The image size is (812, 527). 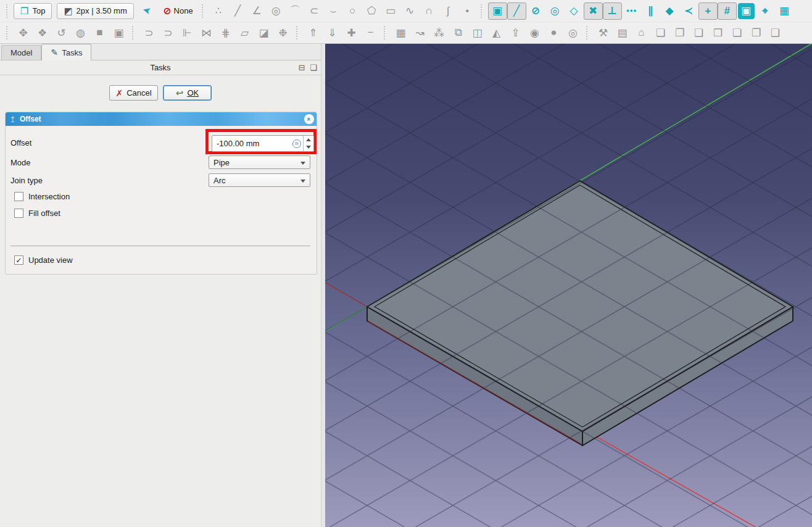 What do you see at coordinates (313, 33) in the screenshot?
I see `draft-upgrade-icon: ⇑` at bounding box center [313, 33].